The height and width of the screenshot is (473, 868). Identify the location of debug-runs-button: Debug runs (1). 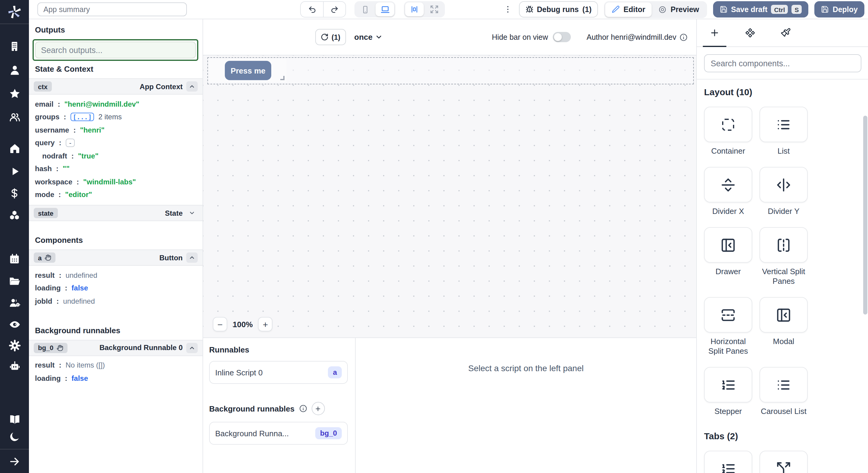
(558, 9).